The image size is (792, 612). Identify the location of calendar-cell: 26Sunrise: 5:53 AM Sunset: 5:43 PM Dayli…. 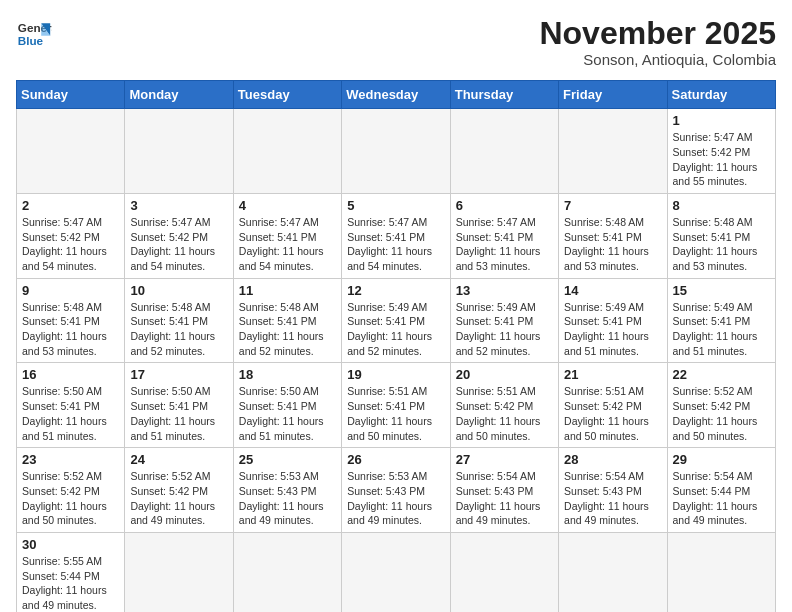
(396, 490).